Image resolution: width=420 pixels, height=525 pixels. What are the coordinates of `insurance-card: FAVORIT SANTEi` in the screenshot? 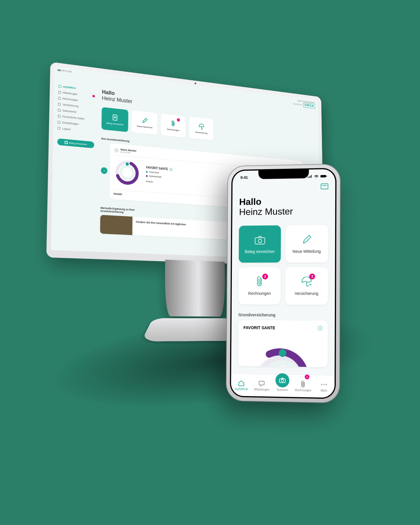 It's located at (283, 344).